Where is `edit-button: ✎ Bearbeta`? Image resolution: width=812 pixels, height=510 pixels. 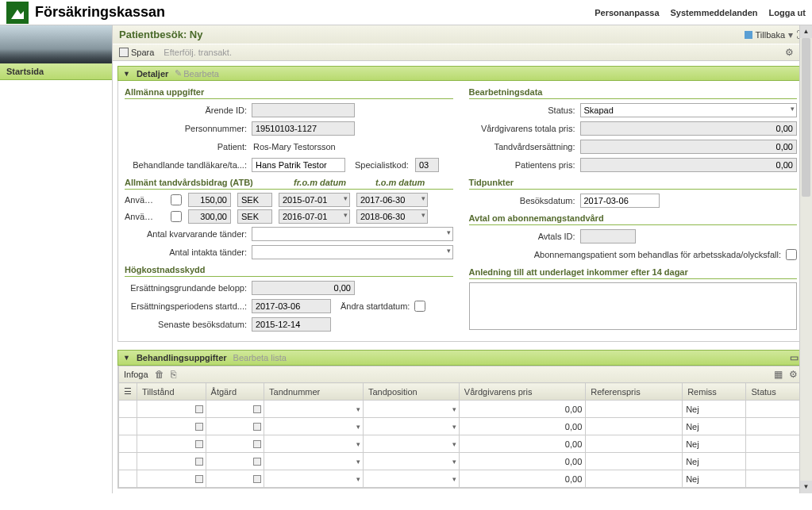 edit-button: ✎ Bearbeta is located at coordinates (197, 73).